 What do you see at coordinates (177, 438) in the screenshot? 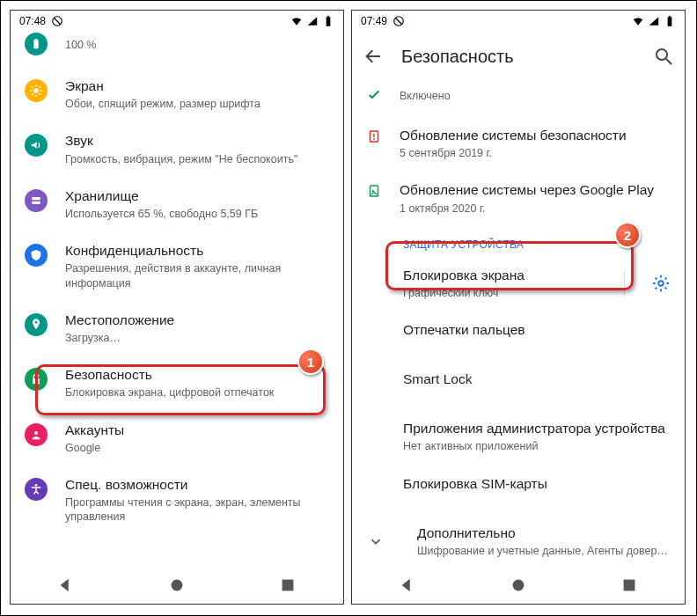
I see `settings-item-accounts: Аккаунты Google` at bounding box center [177, 438].